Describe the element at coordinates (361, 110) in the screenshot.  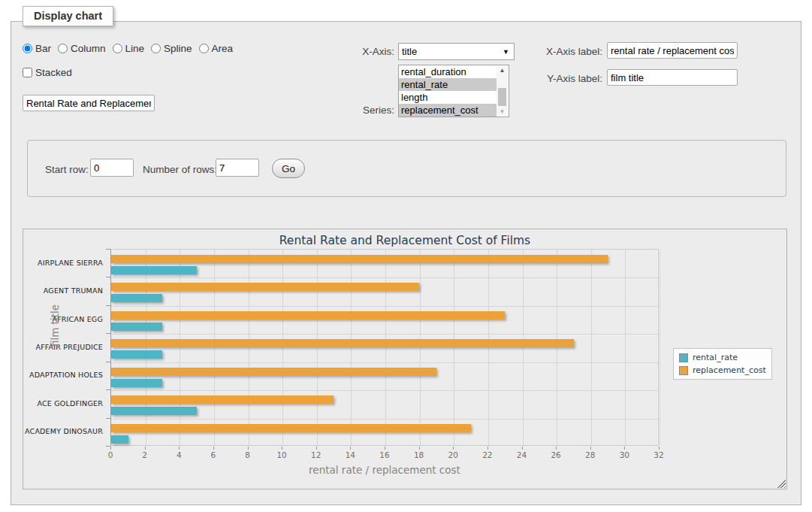
I see `series-listbox-label: Series:` at that location.